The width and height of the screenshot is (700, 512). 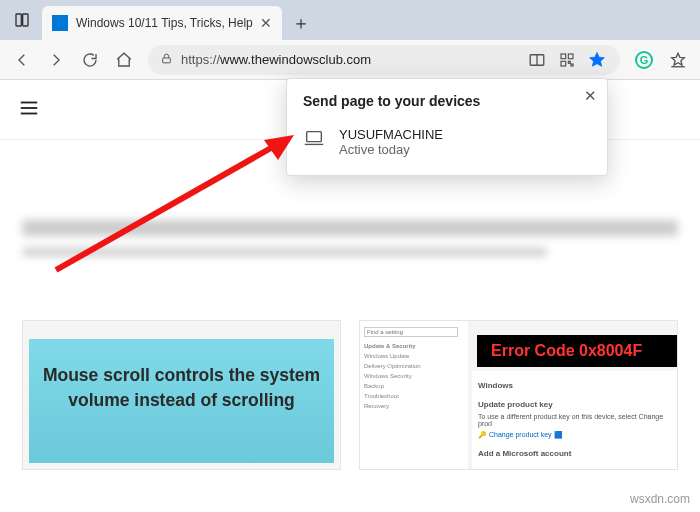 I want to click on address-bar: https://www.thewindowsclub.com, so click(x=384, y=60).